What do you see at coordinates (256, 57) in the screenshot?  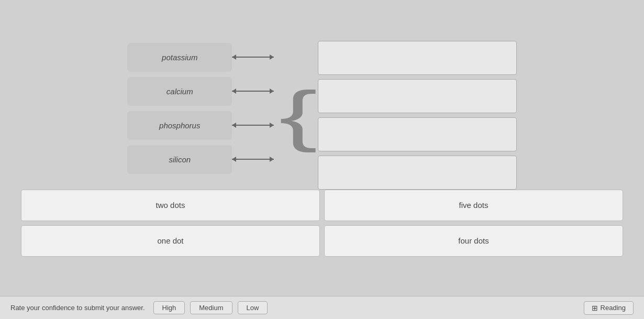 I see `arrow-potassium` at bounding box center [256, 57].